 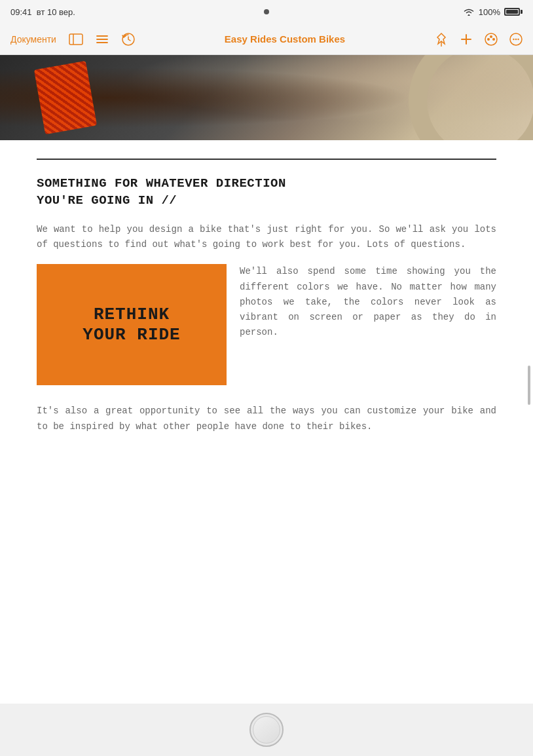 What do you see at coordinates (471, 98) in the screenshot?
I see `wheel-decoration` at bounding box center [471, 98].